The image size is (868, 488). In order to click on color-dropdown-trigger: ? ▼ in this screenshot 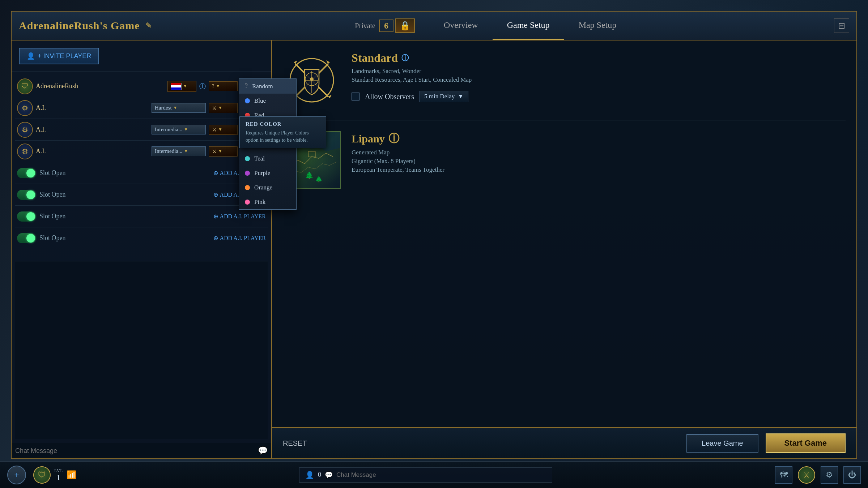, I will do `click(223, 86)`.